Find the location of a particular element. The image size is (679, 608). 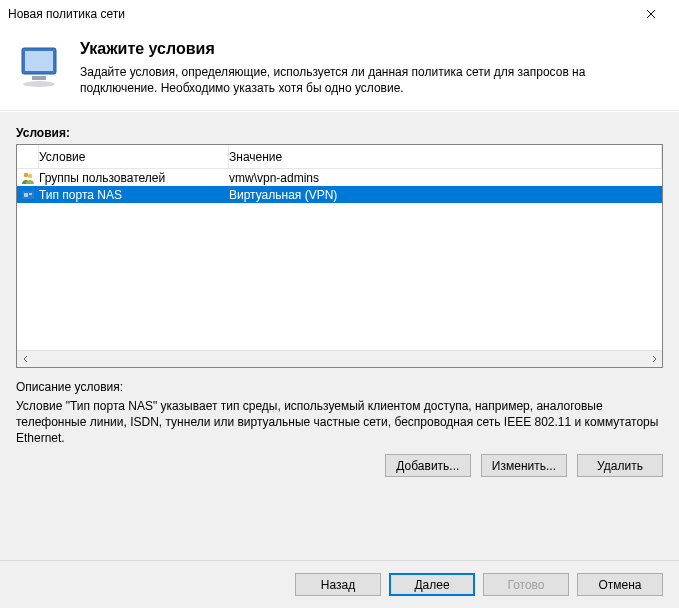

page-title: Укажите условия is located at coordinates (372, 49).